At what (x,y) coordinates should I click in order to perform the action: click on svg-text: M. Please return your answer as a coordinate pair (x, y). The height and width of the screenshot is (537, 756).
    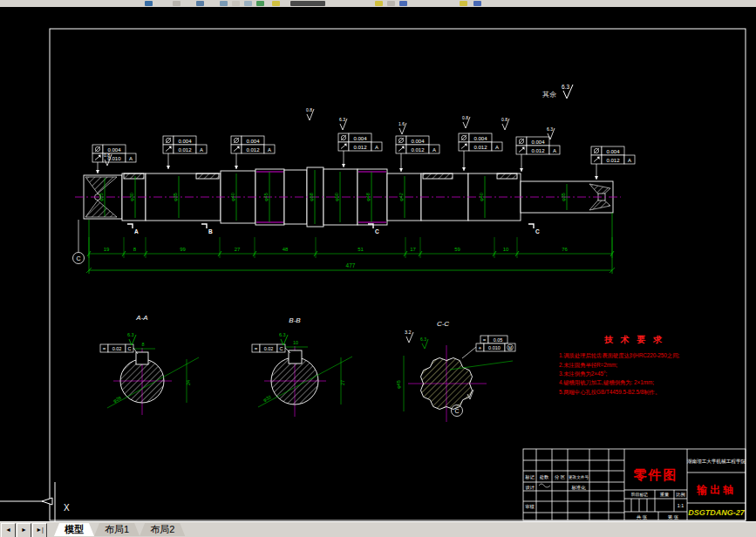
    Looking at the image, I should click on (510, 349).